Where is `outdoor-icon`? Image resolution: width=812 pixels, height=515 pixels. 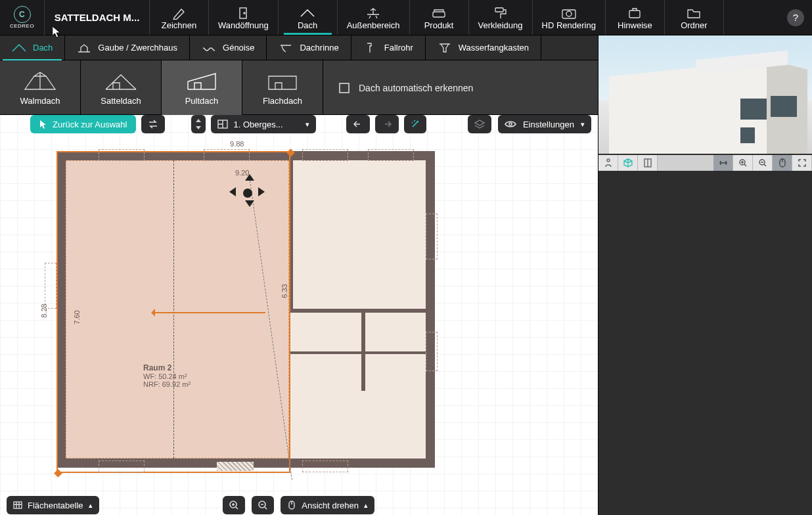
outdoor-icon is located at coordinates (373, 13).